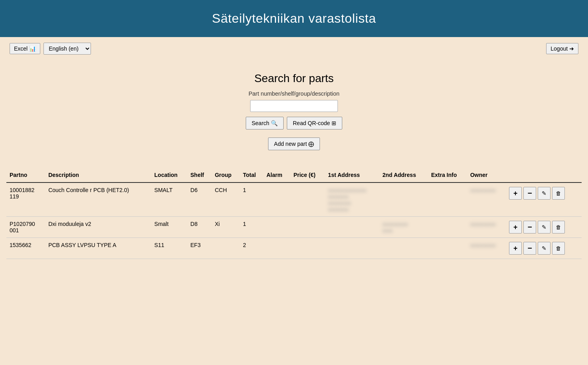 This screenshot has height=365, width=588. Describe the element at coordinates (169, 249) in the screenshot. I see `cell-location: S11` at that location.